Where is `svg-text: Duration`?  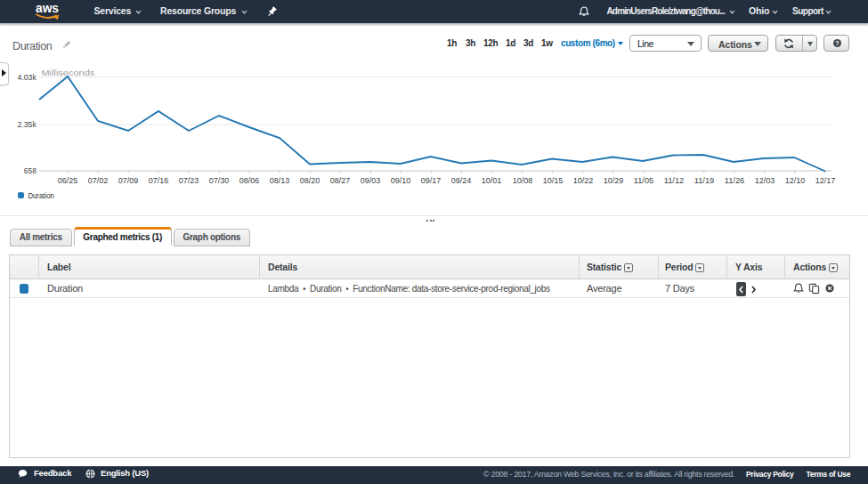
svg-text: Duration is located at coordinates (41, 196).